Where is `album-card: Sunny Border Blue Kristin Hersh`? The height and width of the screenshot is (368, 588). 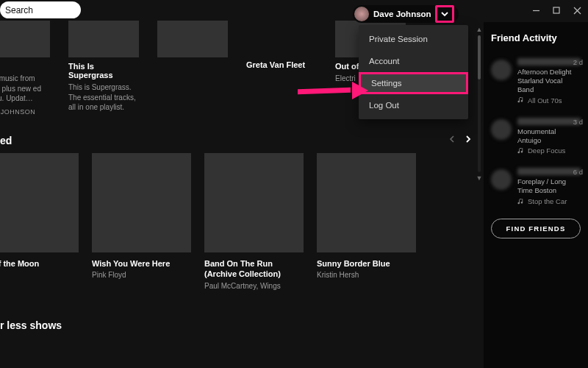 album-card: Sunny Border Blue Kristin Hersh is located at coordinates (366, 222).